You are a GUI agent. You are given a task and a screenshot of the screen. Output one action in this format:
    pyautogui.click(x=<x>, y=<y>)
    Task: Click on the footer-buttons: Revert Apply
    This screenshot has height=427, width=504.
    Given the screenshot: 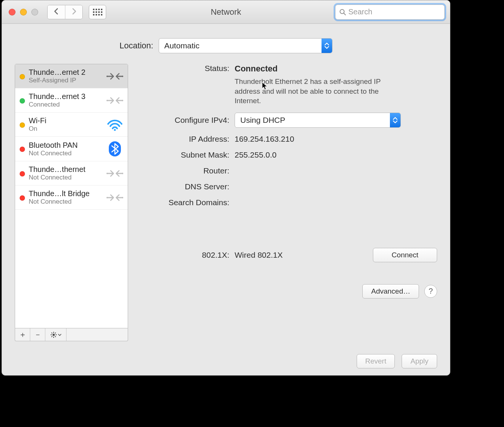 What is the action you would take?
    pyautogui.click(x=226, y=355)
    